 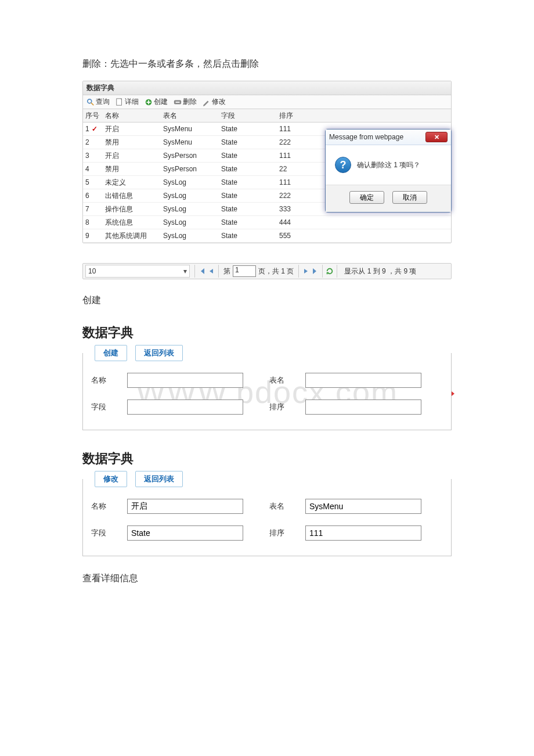 I want to click on cell-sort: 555, so click(x=308, y=236).